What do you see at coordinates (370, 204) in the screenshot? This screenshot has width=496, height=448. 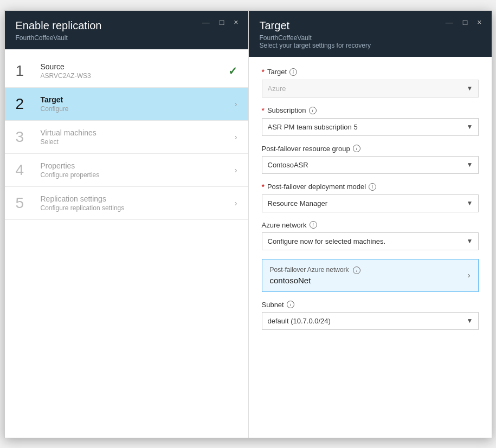 I see `deployment-model-select: Resource Manager` at bounding box center [370, 204].